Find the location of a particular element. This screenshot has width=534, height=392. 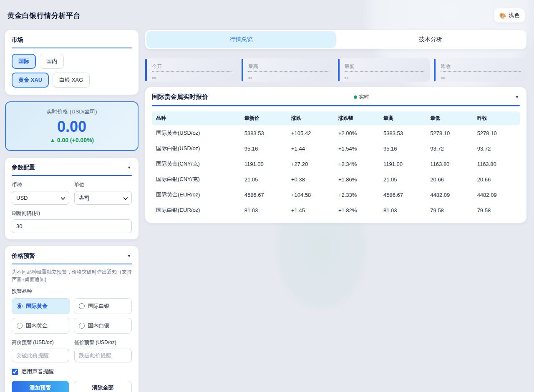

stat-card-high: 最高 -- is located at coordinates (288, 70).